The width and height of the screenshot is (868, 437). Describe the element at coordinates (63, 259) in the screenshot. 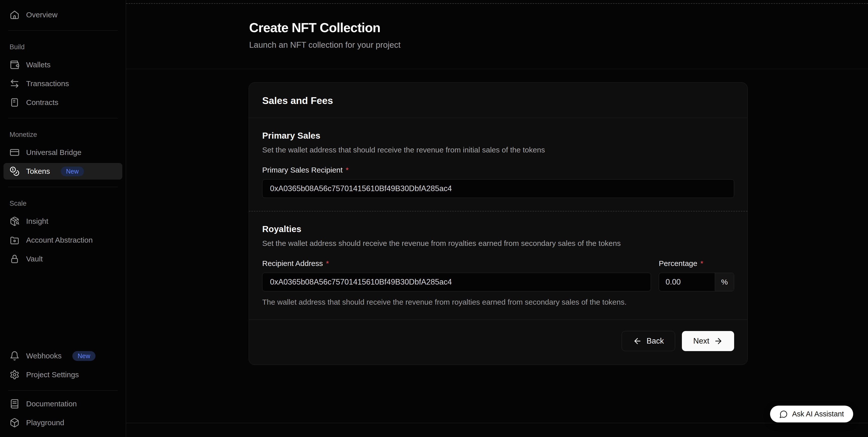

I see `sidebar-item-vault: Vault` at that location.